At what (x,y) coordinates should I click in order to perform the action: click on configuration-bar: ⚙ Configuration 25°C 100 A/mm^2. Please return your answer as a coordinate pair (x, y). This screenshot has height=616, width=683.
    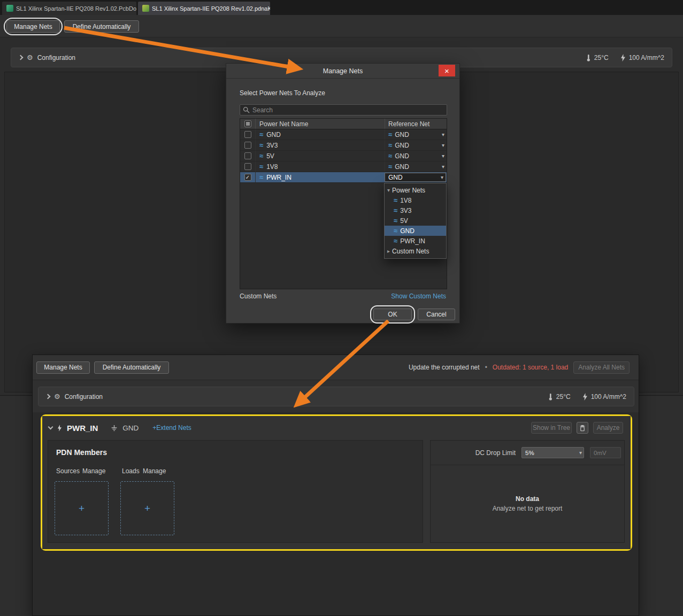
    Looking at the image, I should click on (336, 397).